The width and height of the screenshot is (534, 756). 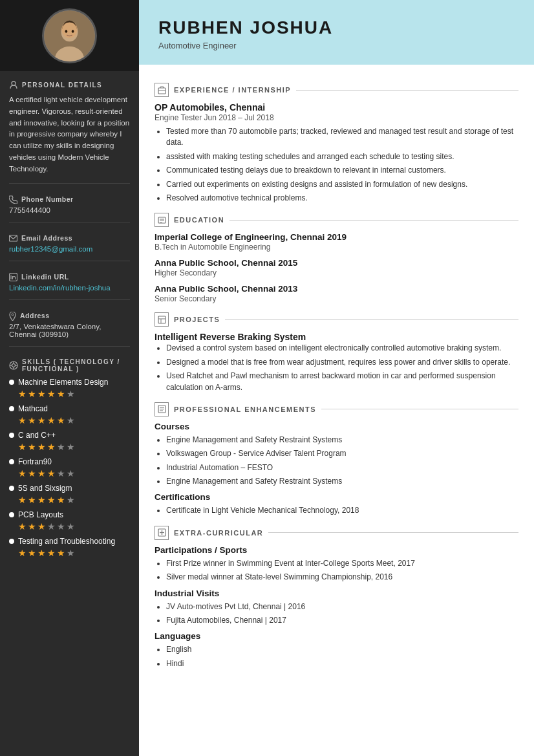 What do you see at coordinates (162, 319) in the screenshot?
I see `projects-icon` at bounding box center [162, 319].